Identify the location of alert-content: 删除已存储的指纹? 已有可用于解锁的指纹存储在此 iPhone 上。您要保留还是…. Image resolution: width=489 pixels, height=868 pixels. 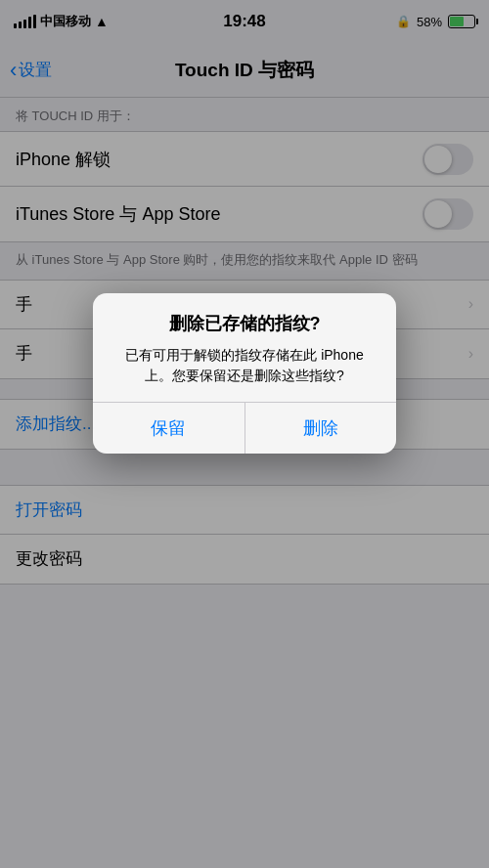
(244, 348).